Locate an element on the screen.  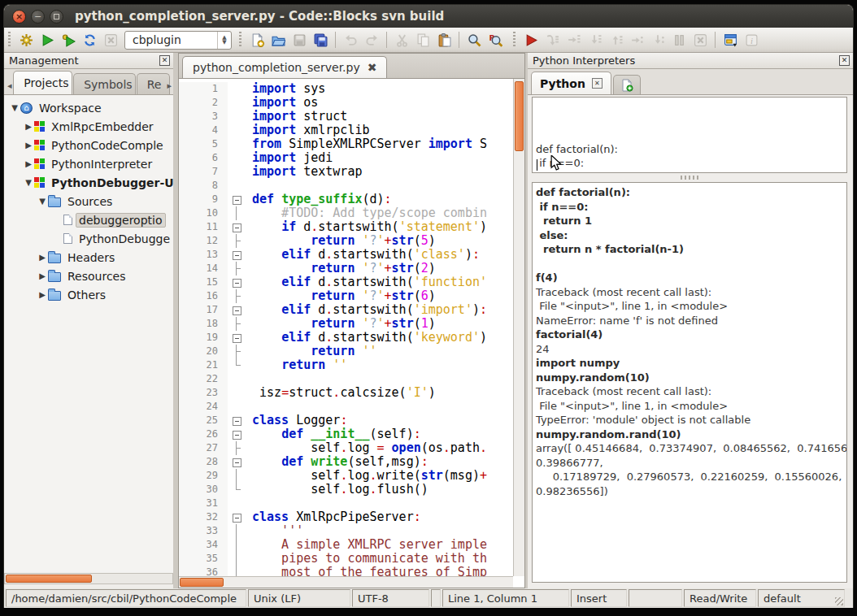
code-line-12: 12 return '?'+str(5) is located at coordinates (351, 241).